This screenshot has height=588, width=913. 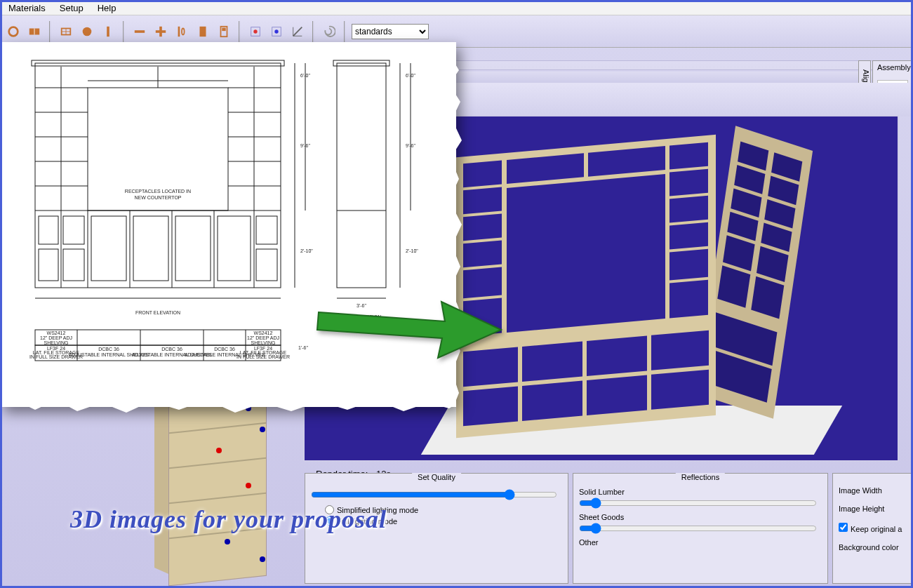 I want to click on tool-door2-icon, so click(x=224, y=32).